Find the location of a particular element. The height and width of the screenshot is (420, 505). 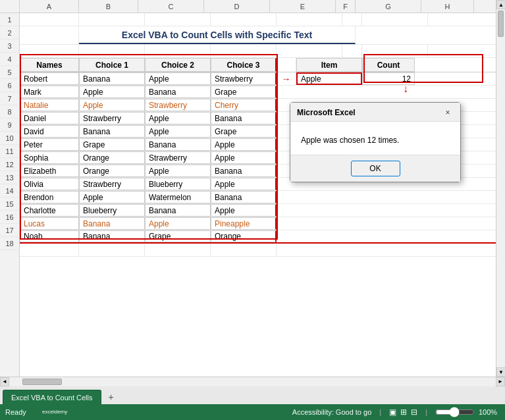

h-scroll-thumb is located at coordinates (42, 382).